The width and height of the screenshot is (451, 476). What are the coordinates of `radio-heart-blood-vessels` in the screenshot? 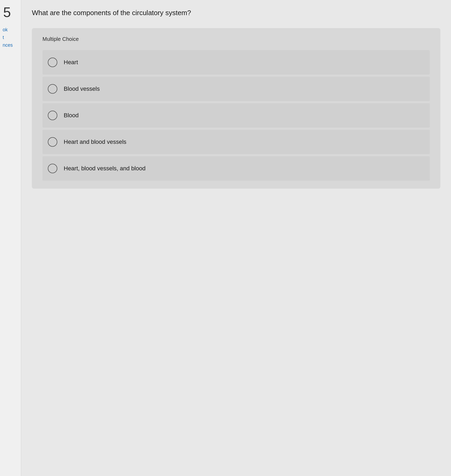 It's located at (53, 142).